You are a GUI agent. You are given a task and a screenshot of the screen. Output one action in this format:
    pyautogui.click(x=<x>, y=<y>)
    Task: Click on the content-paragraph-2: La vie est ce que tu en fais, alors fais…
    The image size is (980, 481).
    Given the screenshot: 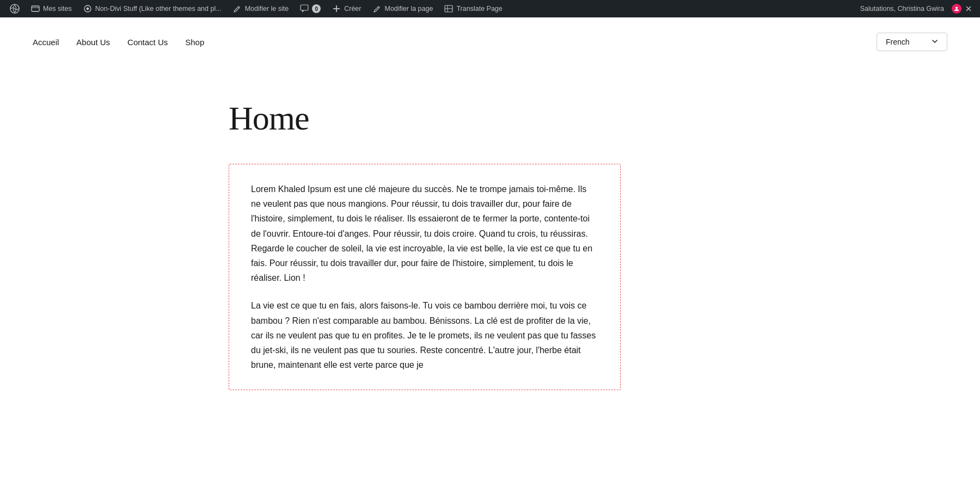 What is the action you would take?
    pyautogui.click(x=425, y=335)
    